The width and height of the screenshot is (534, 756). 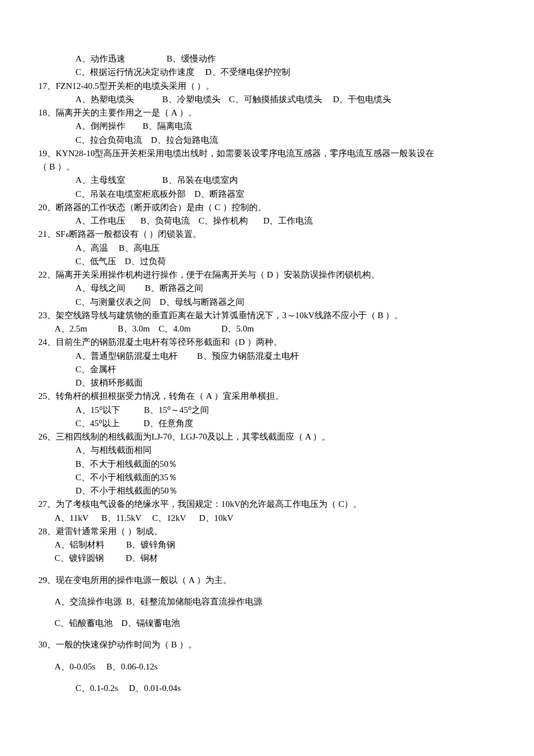 I want to click on q16-optC: C、根据运行情况决定动作速度, so click(x=135, y=72).